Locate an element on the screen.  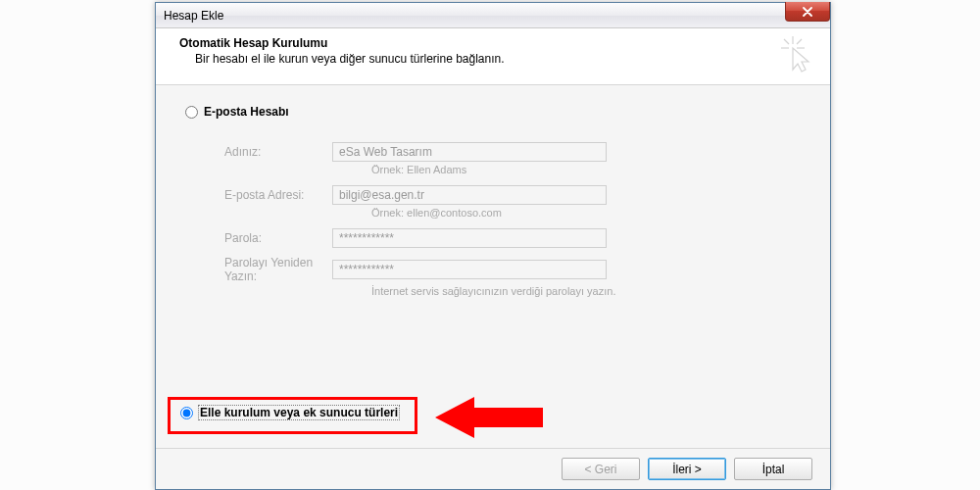
cancel-button: İptal is located at coordinates (773, 468).